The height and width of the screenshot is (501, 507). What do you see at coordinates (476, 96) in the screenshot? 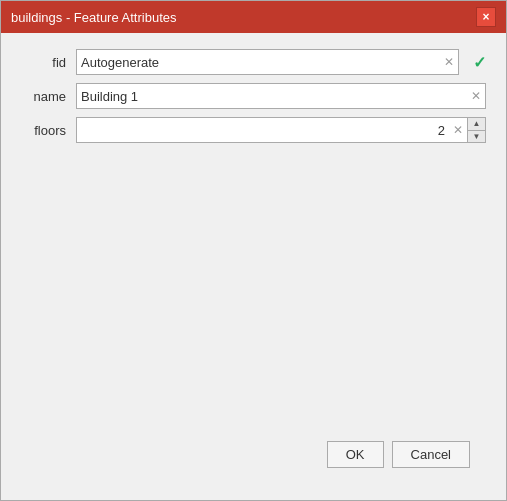
I see `name-clear-icon: ✕` at bounding box center [476, 96].